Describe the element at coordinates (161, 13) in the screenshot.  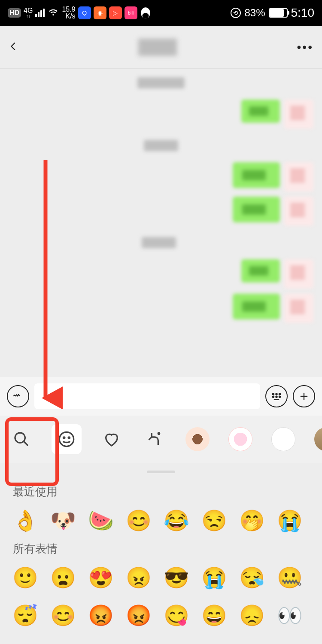
I see `status-bar: HD 4G ↑↓ 15.9 K/s Q ◉ ▷ bili ⟲ 83% 5:10` at that location.